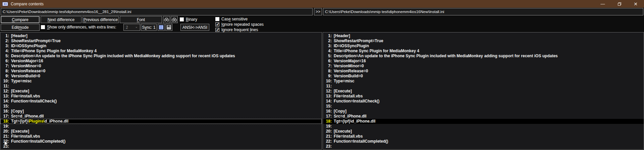 This screenshot has width=644, height=150. Describe the element at coordinates (169, 27) in the screenshot. I see `save-button` at that location.